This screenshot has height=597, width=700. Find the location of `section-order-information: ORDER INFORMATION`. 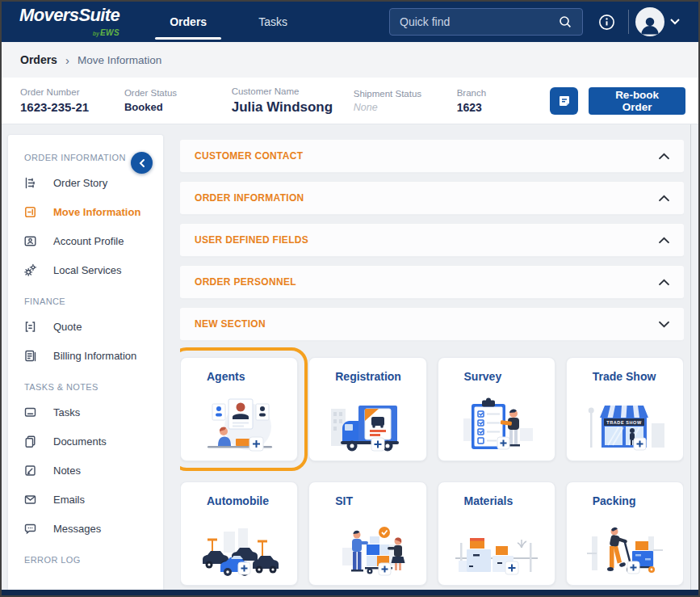

section-order-information: ORDER INFORMATION is located at coordinates (432, 198).